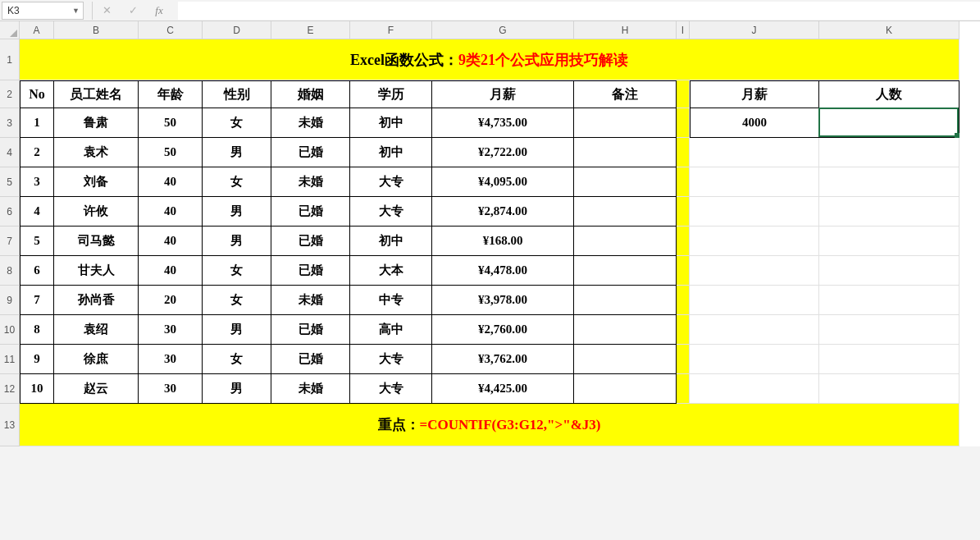  Describe the element at coordinates (171, 389) in the screenshot. I see `cell-C12: 30` at that location.